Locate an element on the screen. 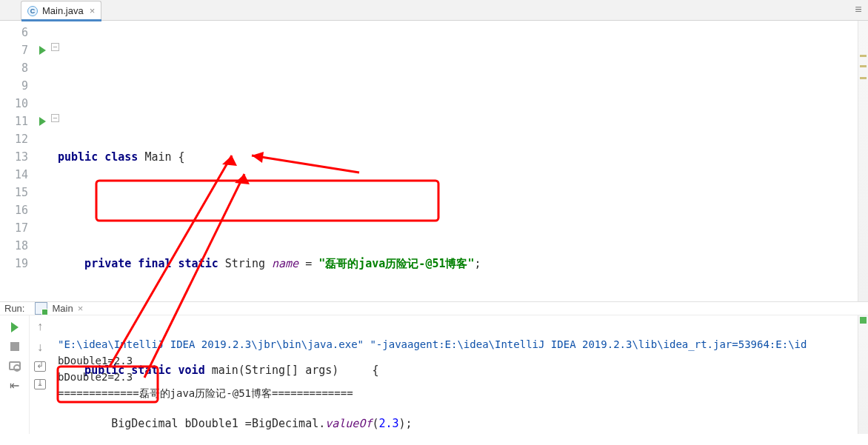  console-output-line: bDouble1=2.3 is located at coordinates (95, 361).